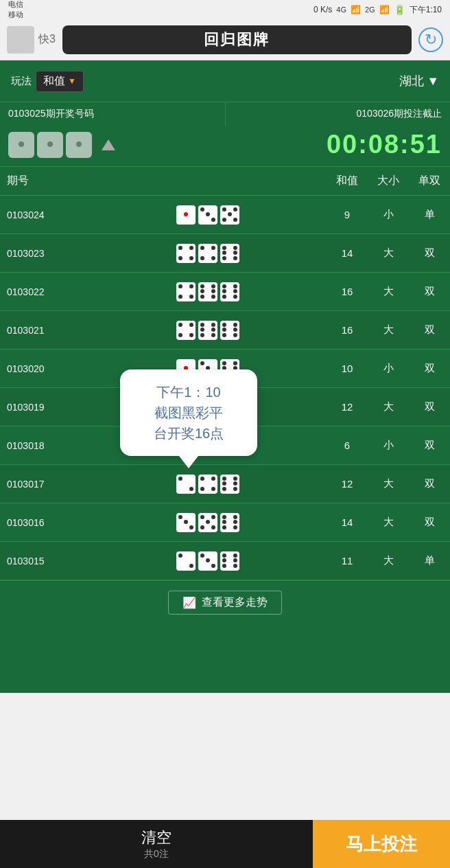 This screenshot has width=450, height=868. What do you see at coordinates (347, 368) in the screenshot?
I see `sum-cell: 10` at bounding box center [347, 368].